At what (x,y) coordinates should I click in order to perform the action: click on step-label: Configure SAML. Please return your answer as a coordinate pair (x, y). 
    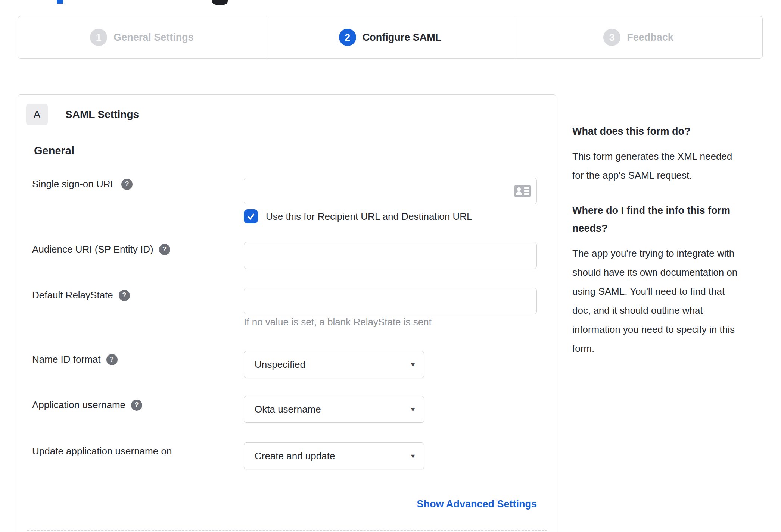
    Looking at the image, I should click on (402, 37).